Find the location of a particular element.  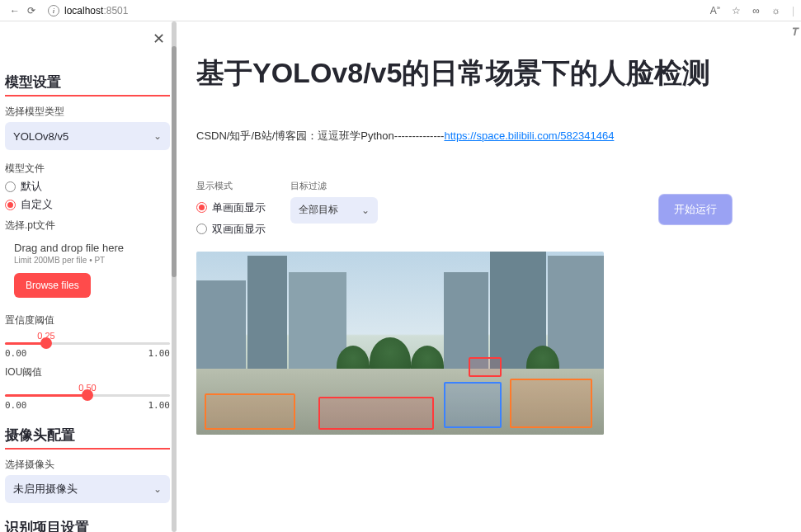

slider-fill is located at coordinates (46, 396).